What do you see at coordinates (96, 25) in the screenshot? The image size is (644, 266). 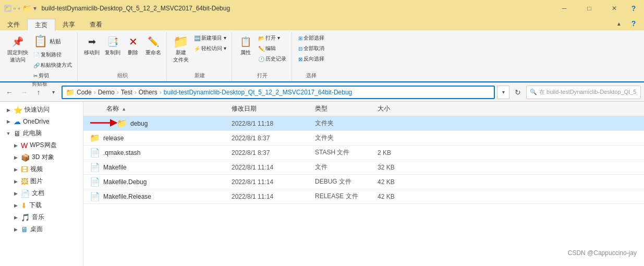 I see `tab-view: 查看` at bounding box center [96, 25].